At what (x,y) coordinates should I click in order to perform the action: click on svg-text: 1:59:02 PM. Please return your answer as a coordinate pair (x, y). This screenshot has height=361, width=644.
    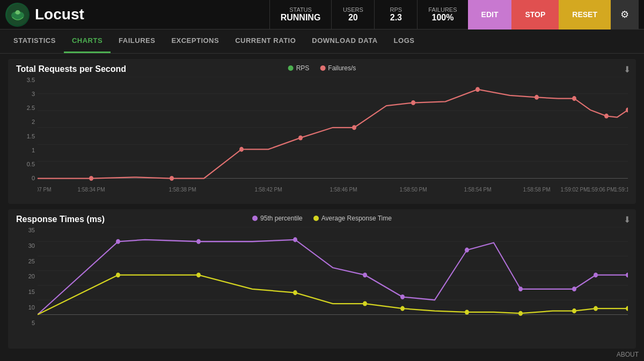
    Looking at the image, I should click on (574, 190).